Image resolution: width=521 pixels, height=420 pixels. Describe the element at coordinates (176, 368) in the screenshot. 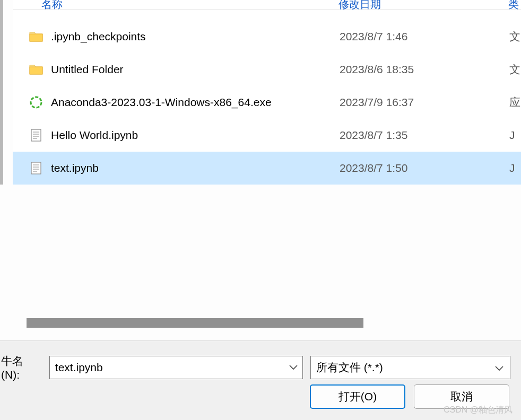

I see `filename-input` at that location.